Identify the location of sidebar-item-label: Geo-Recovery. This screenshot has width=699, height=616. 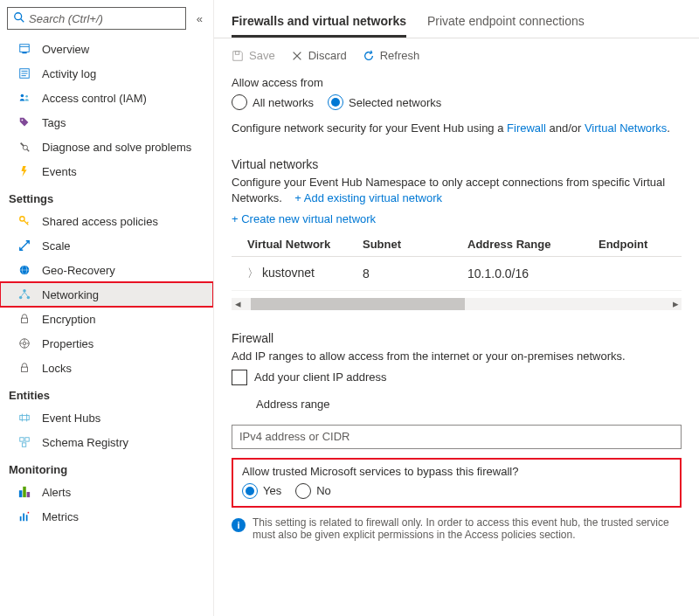
(79, 271).